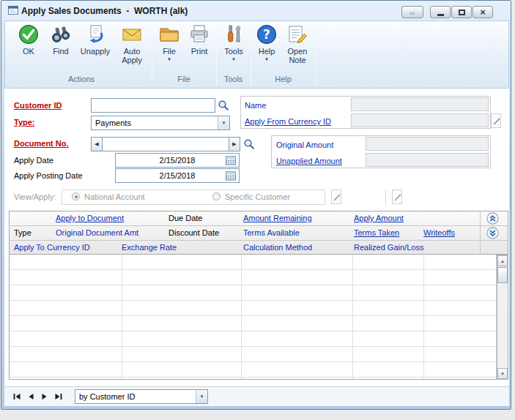 The width and height of the screenshot is (515, 420). I want to click on chevron-left-icon: ◀, so click(97, 144).